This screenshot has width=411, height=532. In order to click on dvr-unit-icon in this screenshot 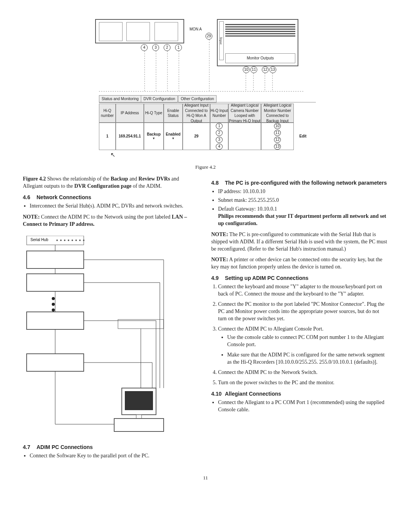, I will do `click(140, 31)`.